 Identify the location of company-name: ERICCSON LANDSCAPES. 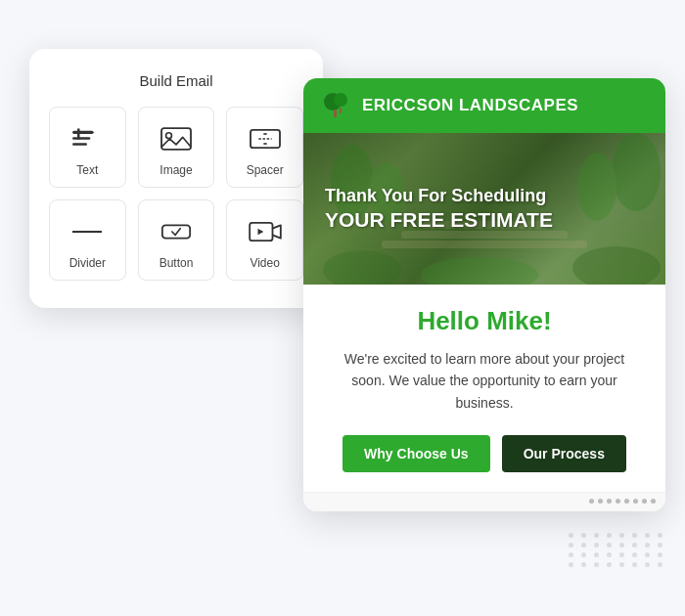
(470, 106).